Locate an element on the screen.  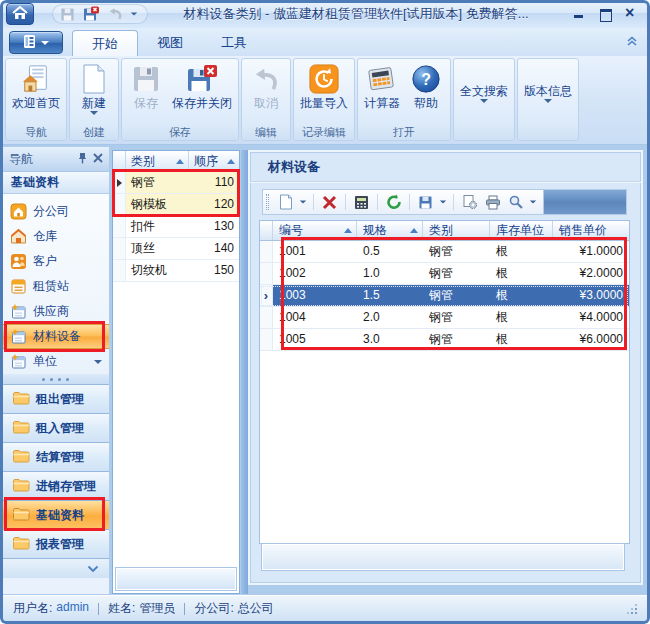
page-setup-icon is located at coordinates (470, 202).